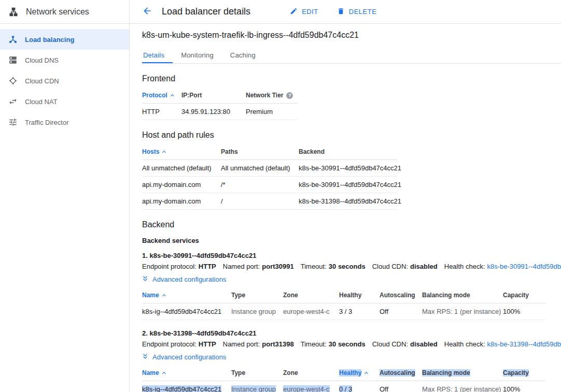  What do you see at coordinates (405, 266) in the screenshot?
I see `property-cloud-cdn: Cloud CDN:disabled` at bounding box center [405, 266].